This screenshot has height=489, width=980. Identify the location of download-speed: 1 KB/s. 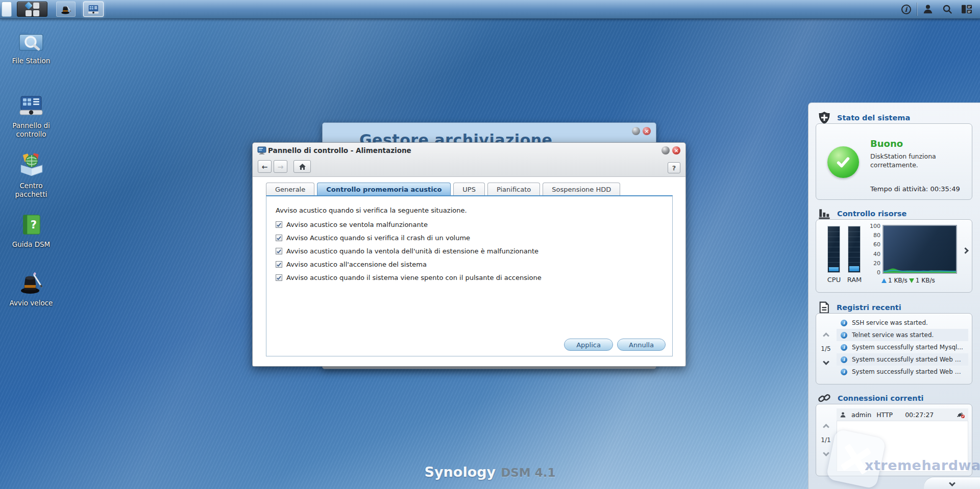
(925, 280).